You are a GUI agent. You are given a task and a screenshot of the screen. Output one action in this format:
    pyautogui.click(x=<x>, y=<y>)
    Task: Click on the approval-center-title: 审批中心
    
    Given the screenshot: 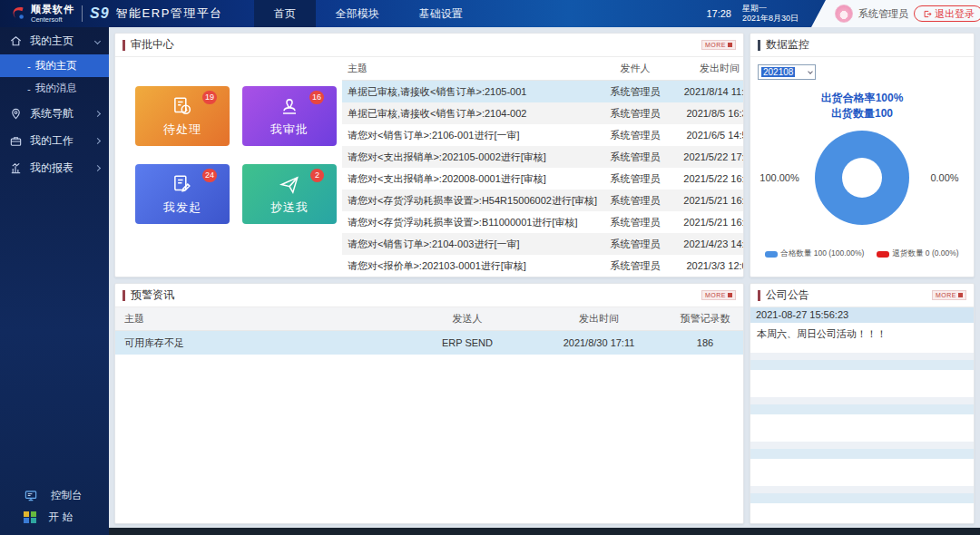 What is the action you would take?
    pyautogui.click(x=149, y=45)
    